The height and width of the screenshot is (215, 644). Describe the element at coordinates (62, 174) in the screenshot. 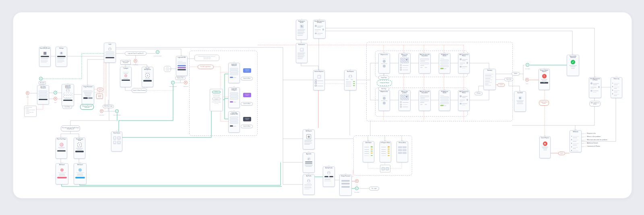

I see `well-done-touch-screen: 4.1.1Well Done!` at that location.